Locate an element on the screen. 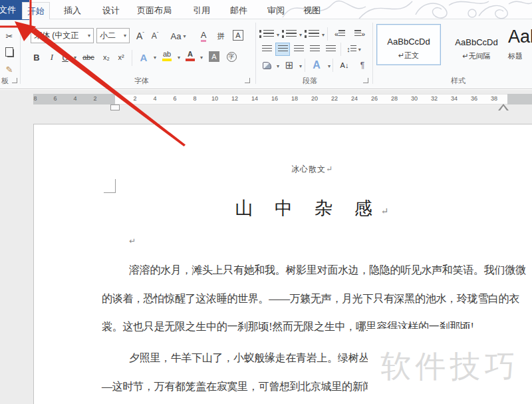  page-header: 冰心散文↵ is located at coordinates (283, 169).